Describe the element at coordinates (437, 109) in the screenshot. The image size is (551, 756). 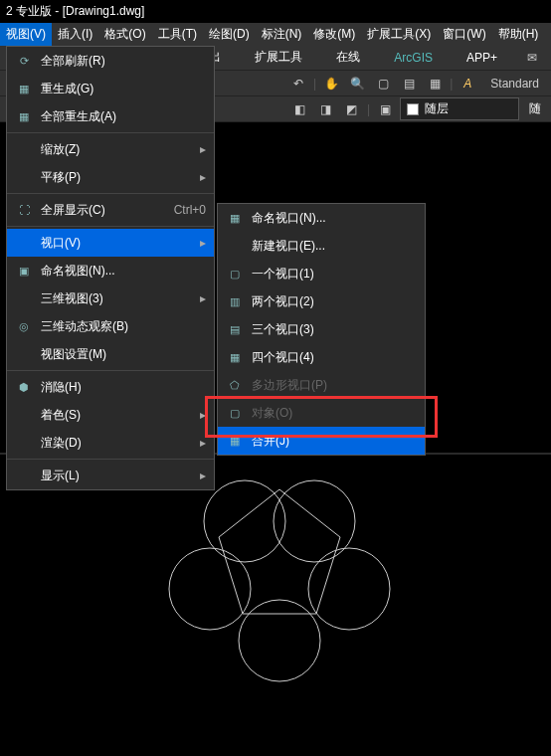
I see `layer-name: 随层` at that location.